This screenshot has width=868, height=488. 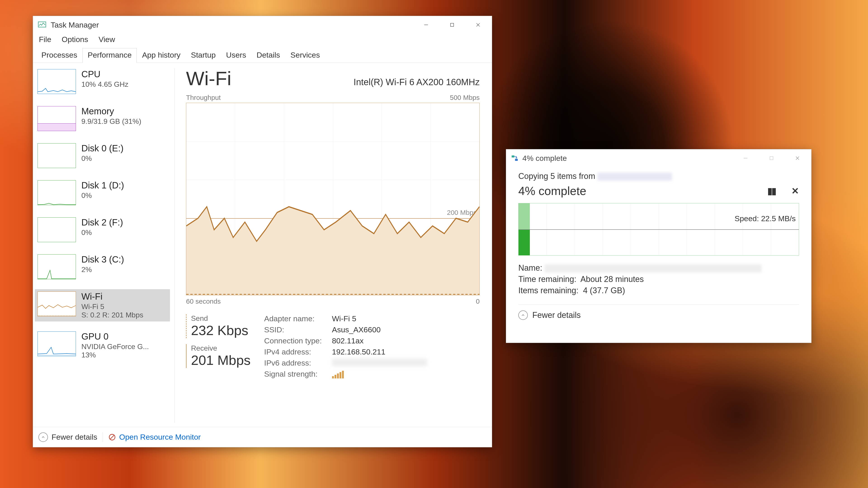 What do you see at coordinates (107, 39) in the screenshot?
I see `menu-view: View` at bounding box center [107, 39].